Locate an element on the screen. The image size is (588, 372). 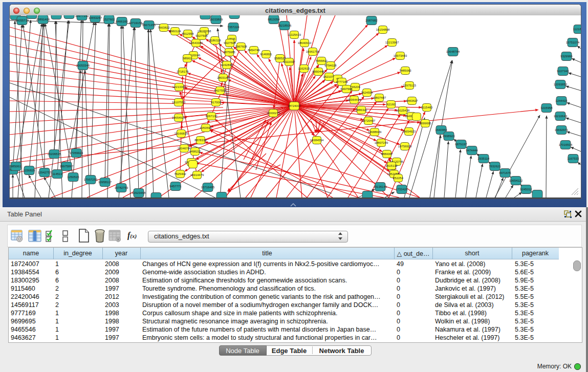
svg-text: 9245012 is located at coordinates (526, 189).